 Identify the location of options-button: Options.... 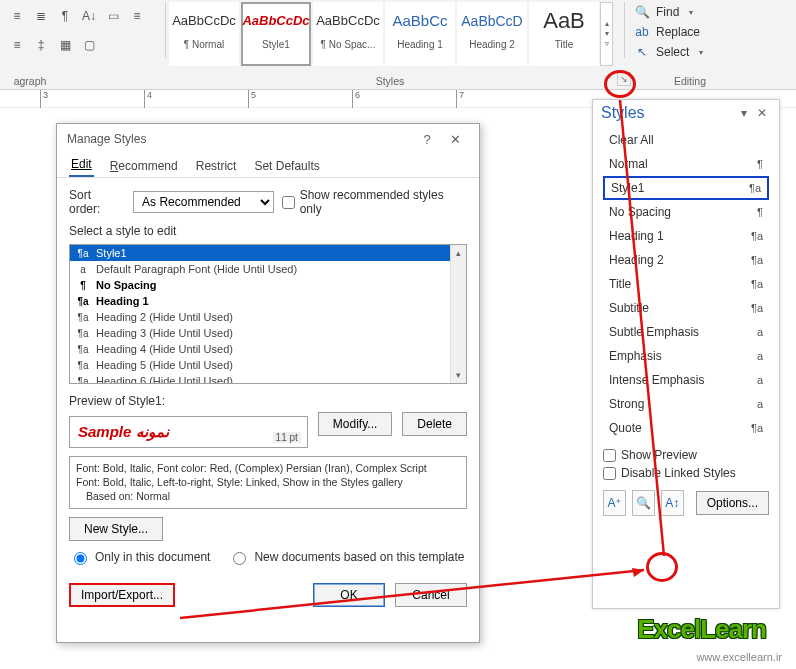
(732, 503).